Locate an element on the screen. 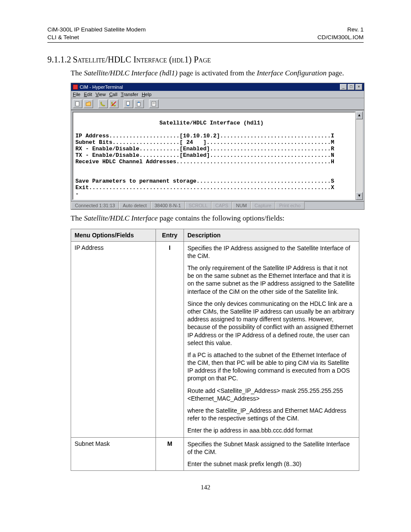  close-button: × is located at coordinates (359, 87).